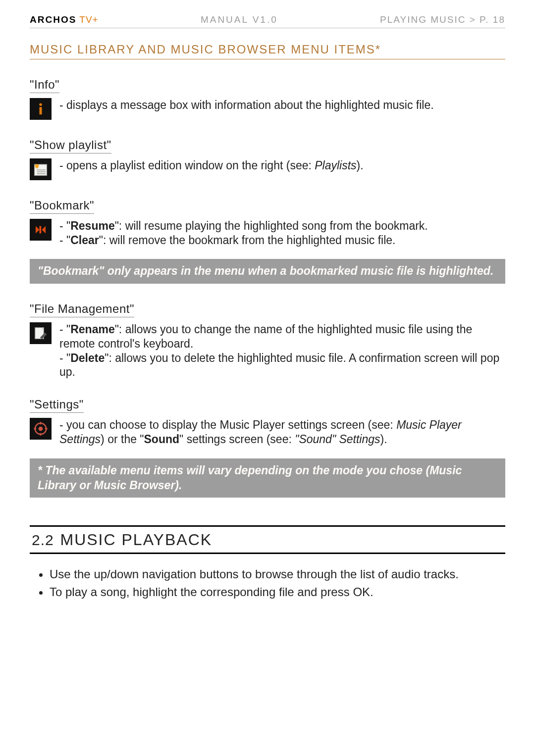 Image resolution: width=535 pixels, height=756 pixels. I want to click on manual-version: MANUAL V1.0, so click(239, 20).